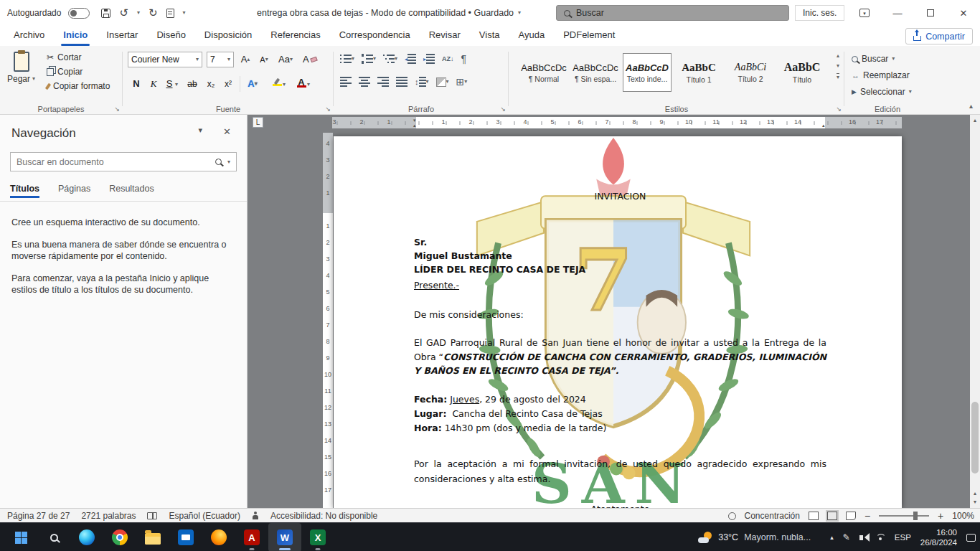 This screenshot has height=551, width=980. I want to click on line-spacing-button: ↕▾, so click(422, 82).